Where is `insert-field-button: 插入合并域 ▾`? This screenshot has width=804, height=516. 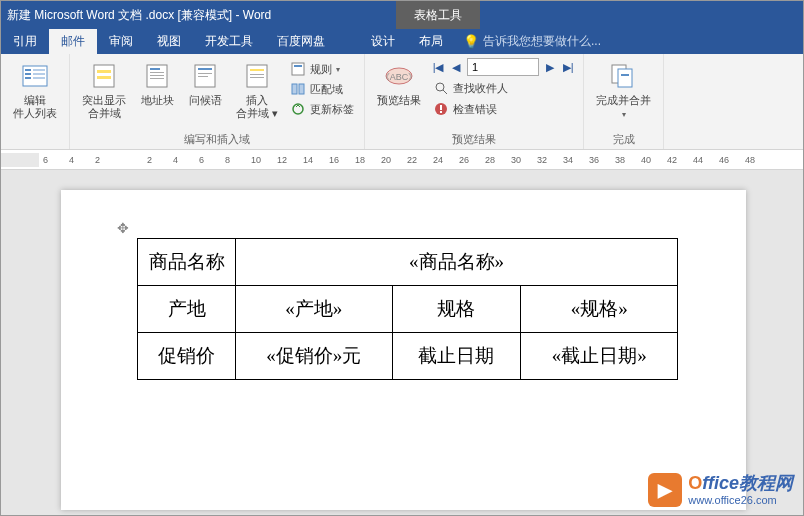
insert-field-button: 插入合并域 ▾ is located at coordinates (257, 90).